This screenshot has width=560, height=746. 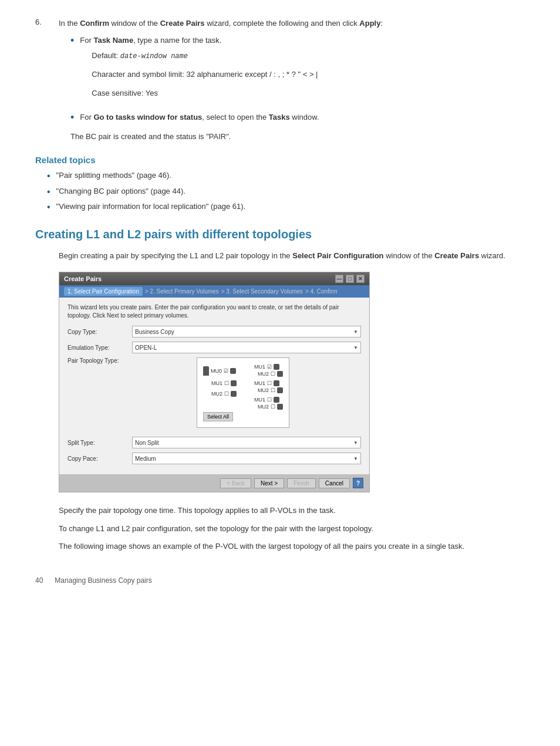 I want to click on next-button: Next >, so click(x=269, y=484).